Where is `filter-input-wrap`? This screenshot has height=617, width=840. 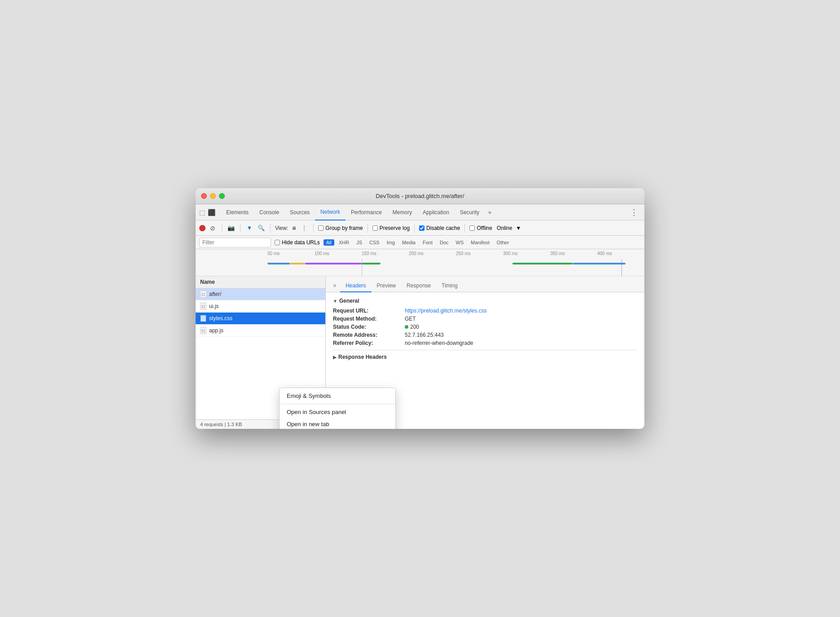 filter-input-wrap is located at coordinates (235, 242).